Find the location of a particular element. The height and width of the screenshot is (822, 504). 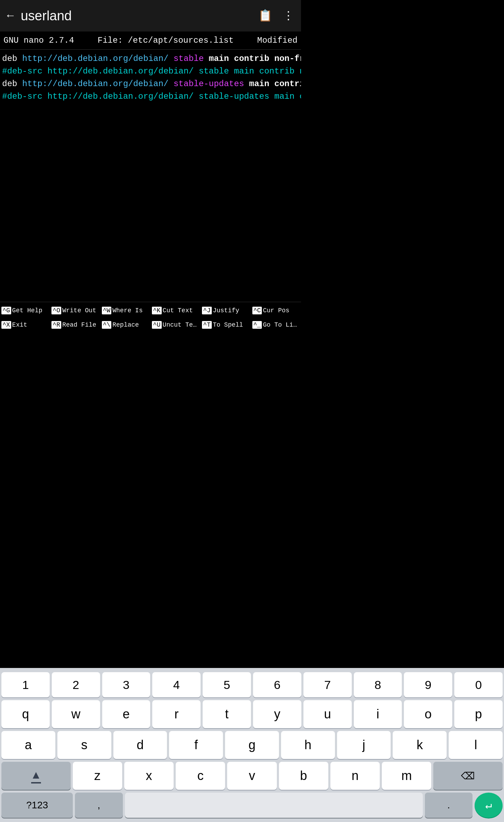

shortcut-item: ^RRead File is located at coordinates (75, 325).